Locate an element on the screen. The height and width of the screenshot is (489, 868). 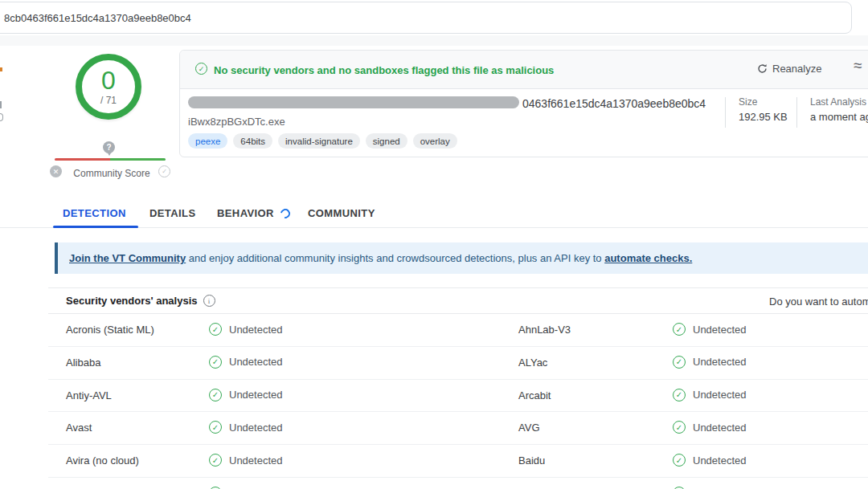
similar-search-icon: ≈ is located at coordinates (858, 66).